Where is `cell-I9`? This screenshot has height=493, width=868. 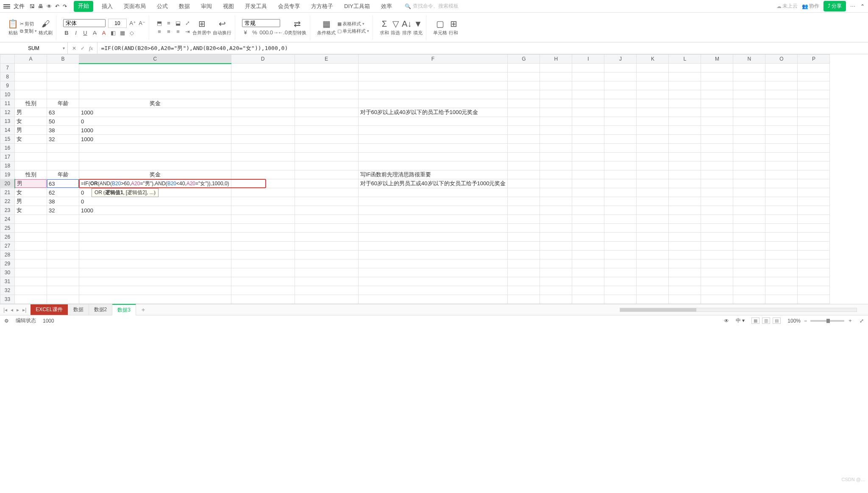 cell-I9 is located at coordinates (588, 86).